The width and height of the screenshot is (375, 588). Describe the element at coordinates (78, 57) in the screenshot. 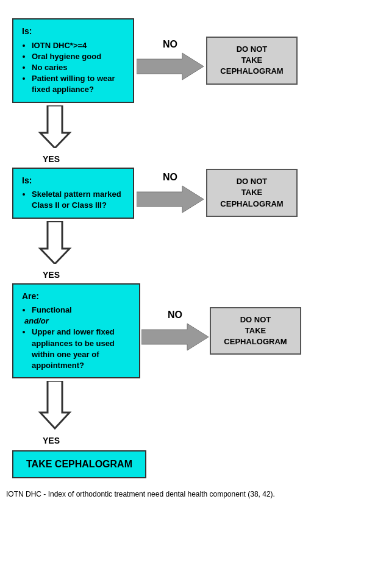

I see `box1-item-2: Oral hygiene good` at that location.